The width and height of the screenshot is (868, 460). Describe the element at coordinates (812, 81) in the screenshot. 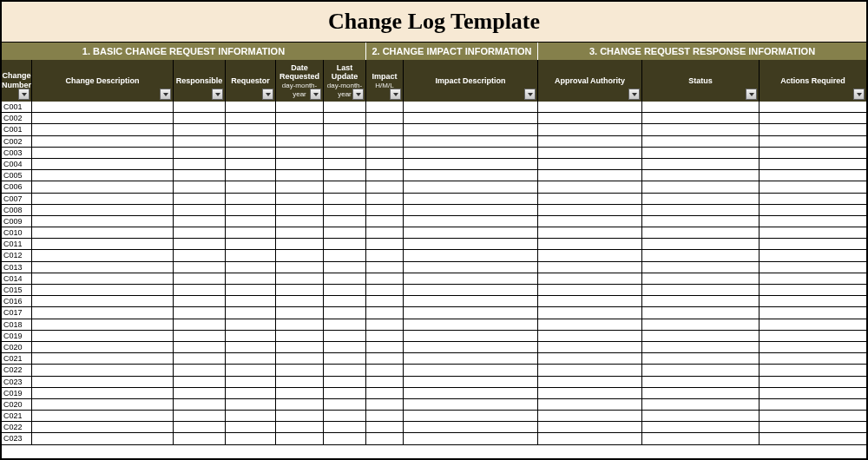

I see `col-actions-required: Actions Required` at that location.